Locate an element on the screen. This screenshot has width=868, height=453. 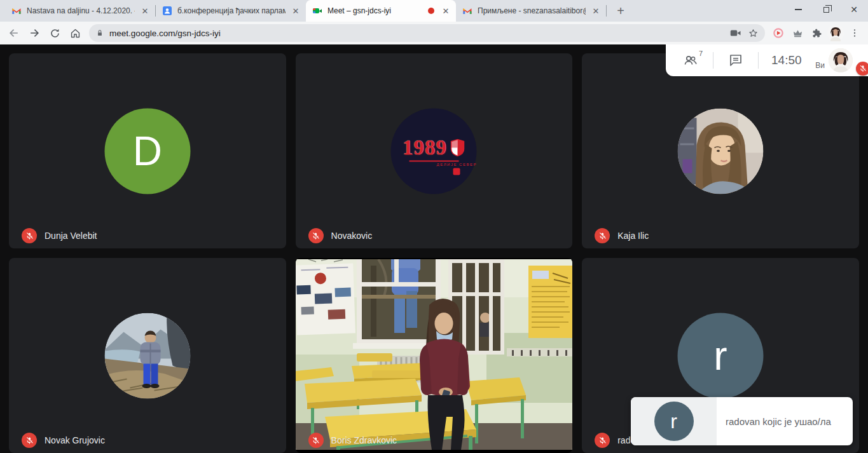
tab-conference: б.конференција ђачких парлам ✕ is located at coordinates (231, 11).